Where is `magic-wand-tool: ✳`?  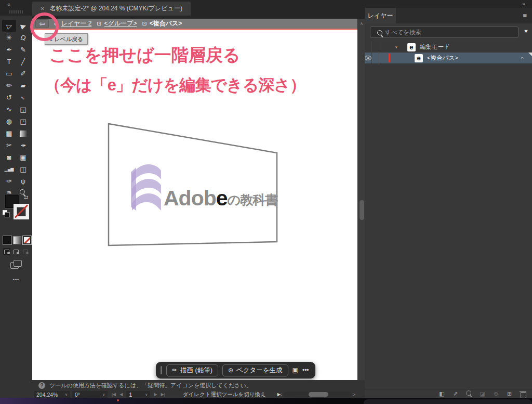 magic-wand-tool: ✳ is located at coordinates (9, 37).